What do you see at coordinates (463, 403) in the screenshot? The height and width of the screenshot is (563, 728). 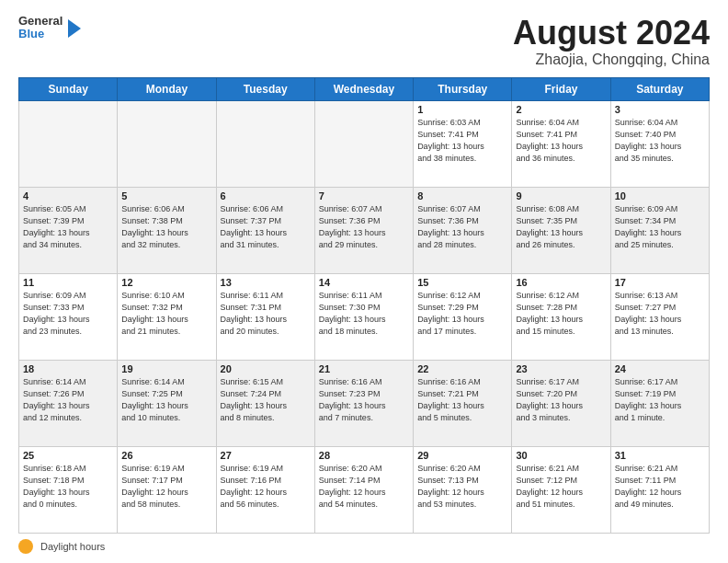 I see `calendar-day-cell: 22Sunrise: 6:16 AMSunset: 7:21 PMDayligh…` at bounding box center [463, 403].